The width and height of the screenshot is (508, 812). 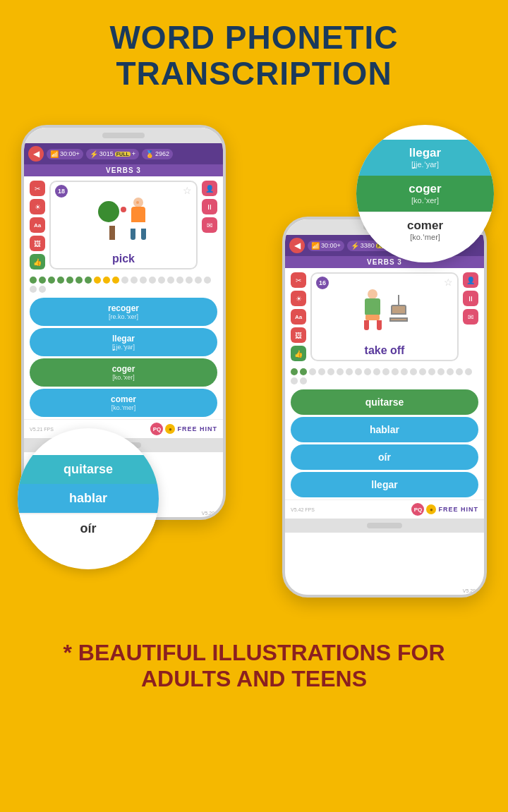 What do you see at coordinates (198, 429) in the screenshot?
I see `hint-text-left: FREE HINT` at bounding box center [198, 429].